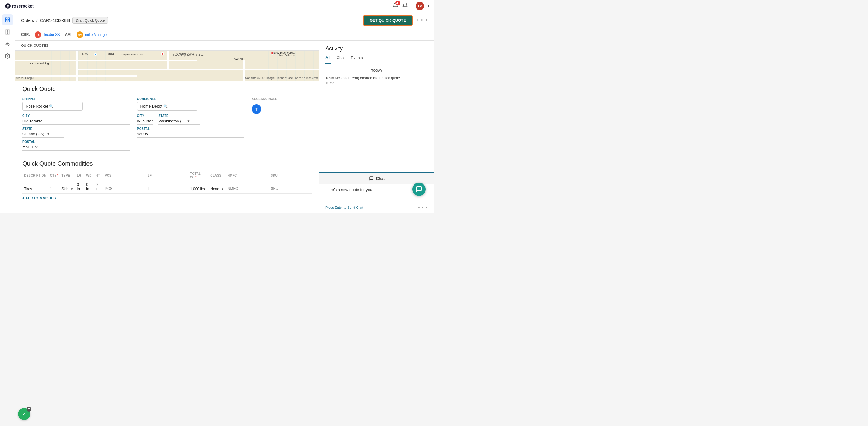  What do you see at coordinates (68, 35) in the screenshot?
I see `am-label: AM:` at bounding box center [68, 35].